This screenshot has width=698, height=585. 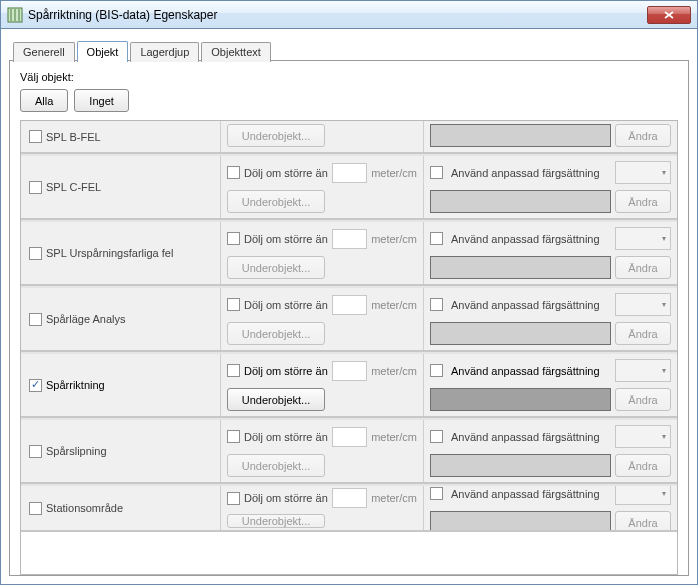 What do you see at coordinates (322, 136) in the screenshot?
I see `object-hide-cell: Underobjekt...` at bounding box center [322, 136].